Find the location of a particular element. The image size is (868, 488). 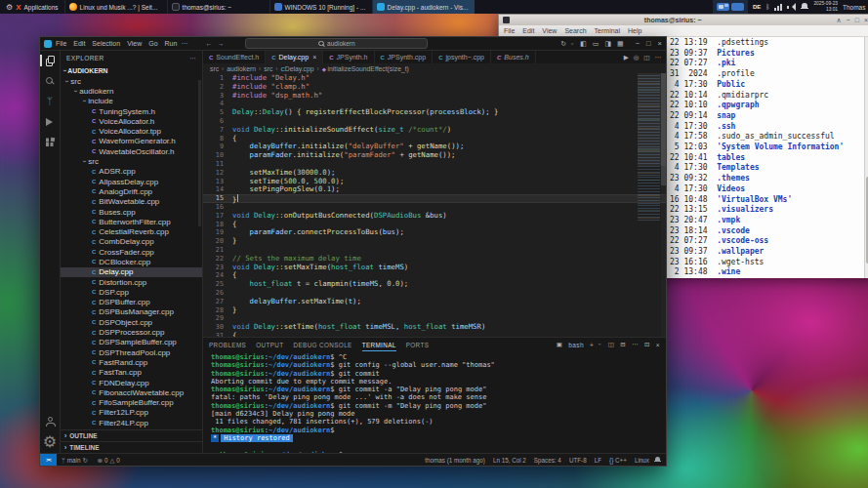

account-icon is located at coordinates (50, 422).